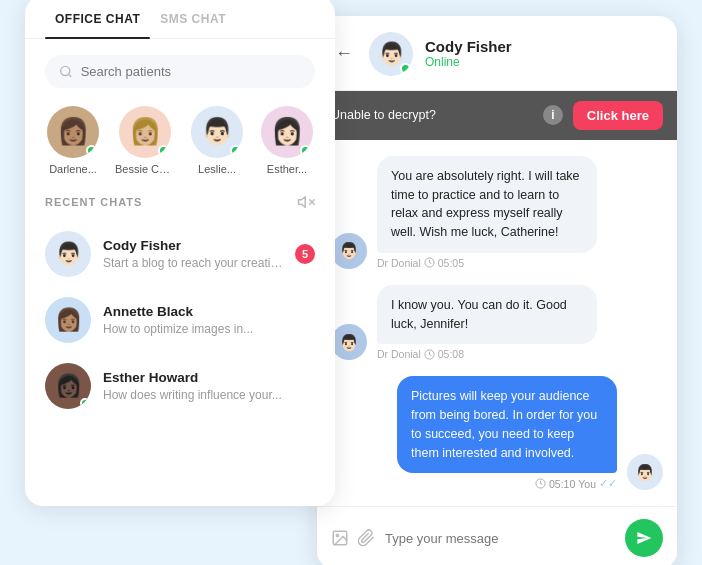 This screenshot has width=702, height=565. What do you see at coordinates (306, 202) in the screenshot?
I see `speaker-icon` at bounding box center [306, 202].